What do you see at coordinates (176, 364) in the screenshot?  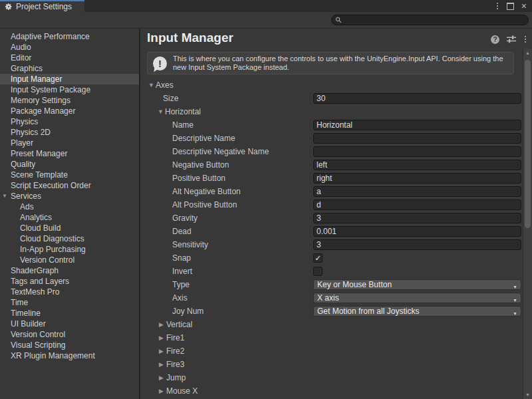 I see `foldout-label: Fire3` at bounding box center [176, 364].